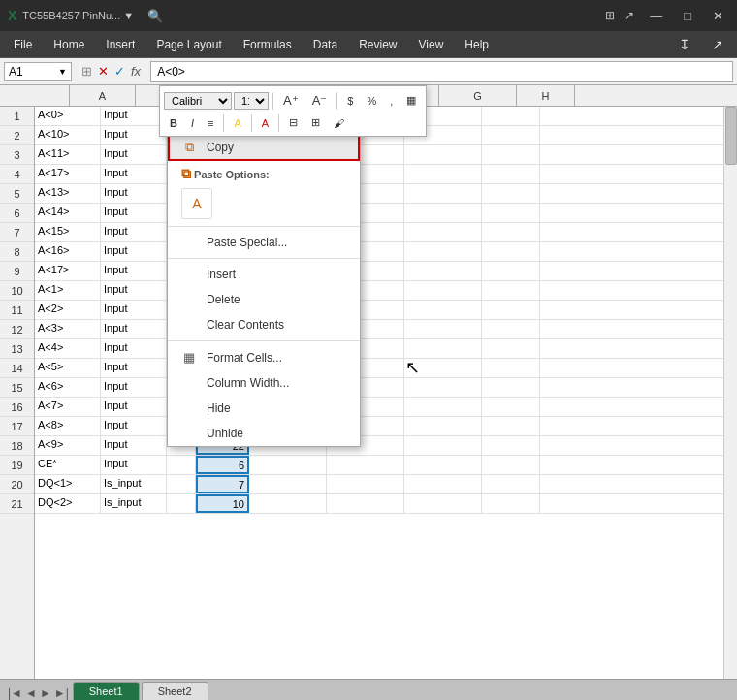 The height and width of the screenshot is (700, 737). I want to click on cell-g21, so click(443, 504).